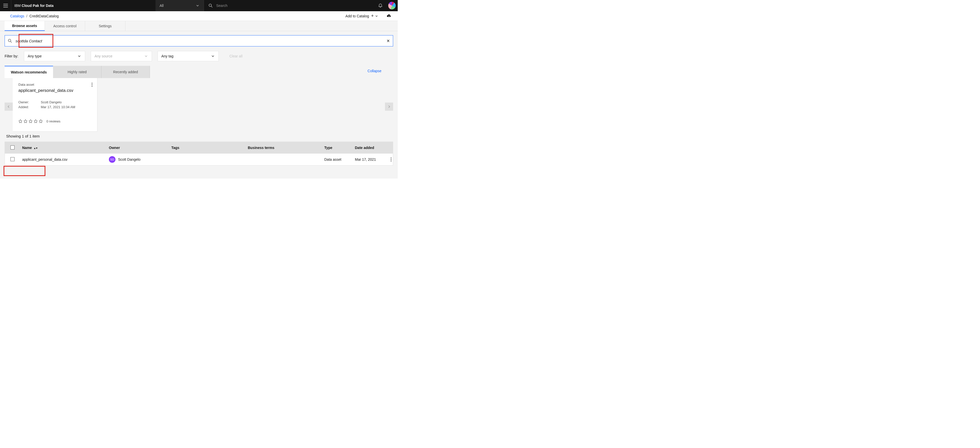 This screenshot has width=980, height=448. What do you see at coordinates (26, 107) in the screenshot?
I see `added-key: Added:` at bounding box center [26, 107].